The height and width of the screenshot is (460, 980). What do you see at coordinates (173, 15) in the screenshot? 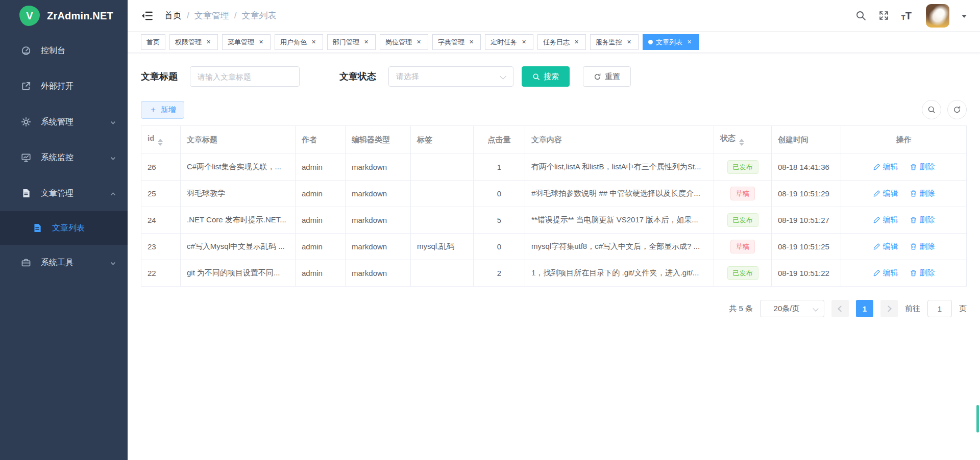
I see `breadcrumb-home: 首页` at bounding box center [173, 15].